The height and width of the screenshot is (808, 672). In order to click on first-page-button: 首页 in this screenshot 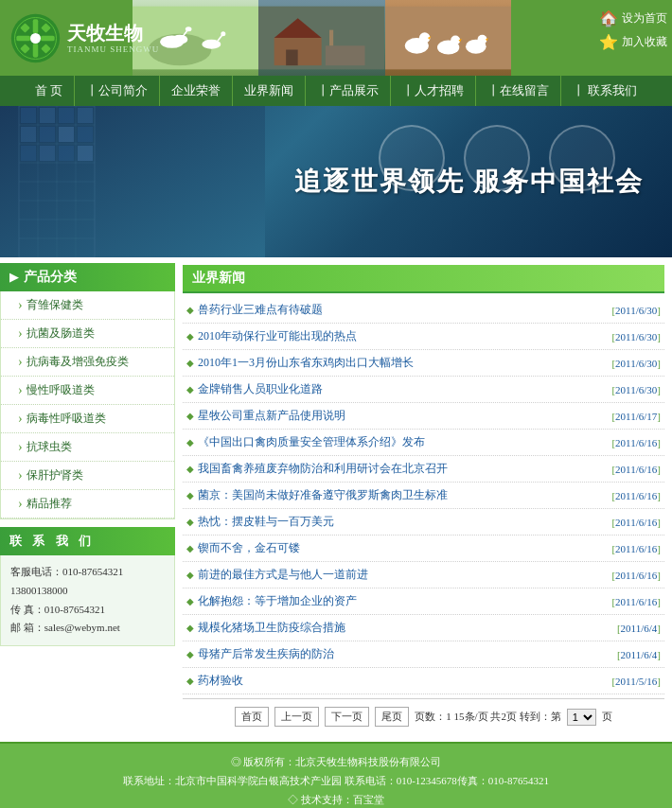, I will do `click(252, 717)`.